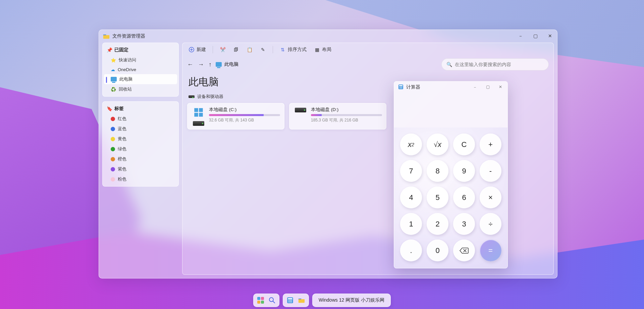 The height and width of the screenshot is (309, 644). Describe the element at coordinates (328, 36) in the screenshot. I see `explorer-titlebar: 文件资源管理器 － ▢ ✕` at that location.